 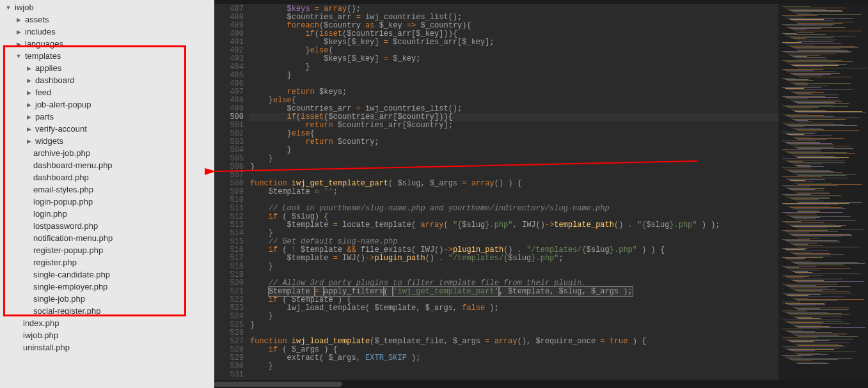 What do you see at coordinates (107, 32) in the screenshot?
I see `tree-item: includes` at bounding box center [107, 32].